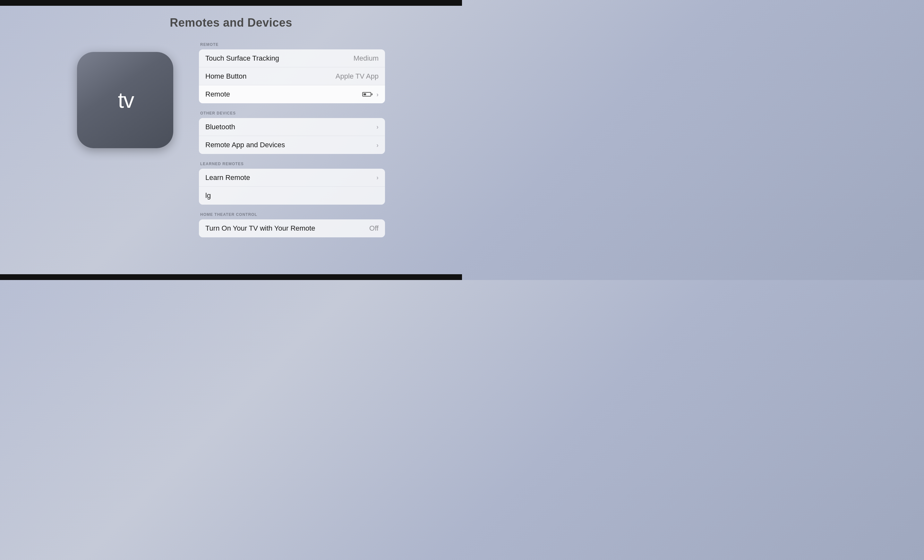 Image resolution: width=924 pixels, height=560 pixels. I want to click on lg-label: lg, so click(208, 196).